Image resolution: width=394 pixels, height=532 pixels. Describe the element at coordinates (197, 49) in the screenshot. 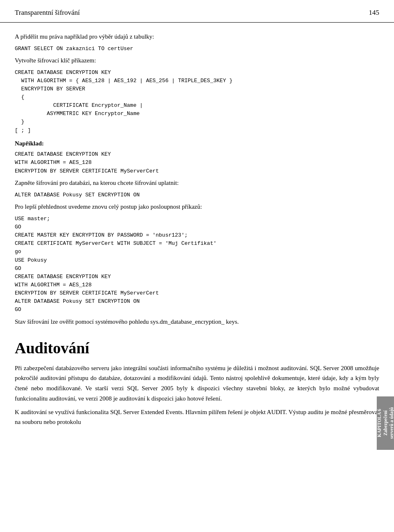

I see `code-block-1: GRANT SELECT ON zakaznici TO certUser` at that location.